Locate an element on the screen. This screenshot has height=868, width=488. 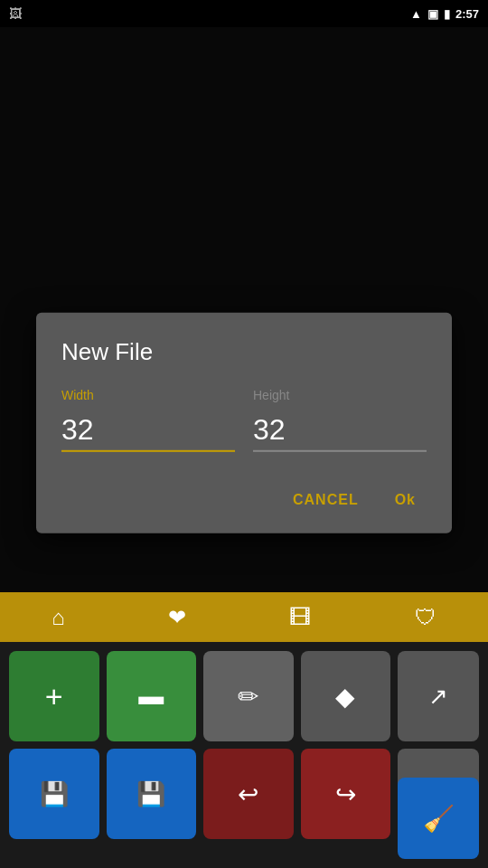
undo-button: ↩ is located at coordinates (249, 794).